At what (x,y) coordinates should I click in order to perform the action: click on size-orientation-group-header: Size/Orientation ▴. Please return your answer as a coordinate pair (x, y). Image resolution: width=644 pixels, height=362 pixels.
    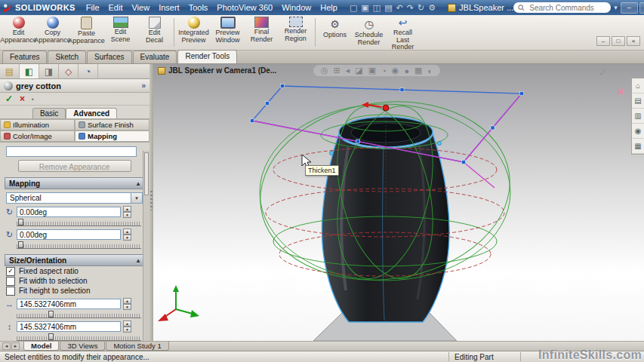
    Looking at the image, I should click on (74, 260).